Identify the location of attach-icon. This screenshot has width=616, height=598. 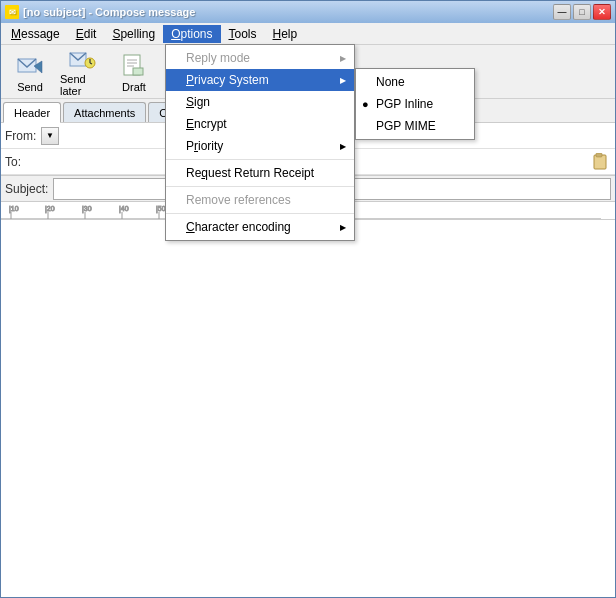
(600, 162).